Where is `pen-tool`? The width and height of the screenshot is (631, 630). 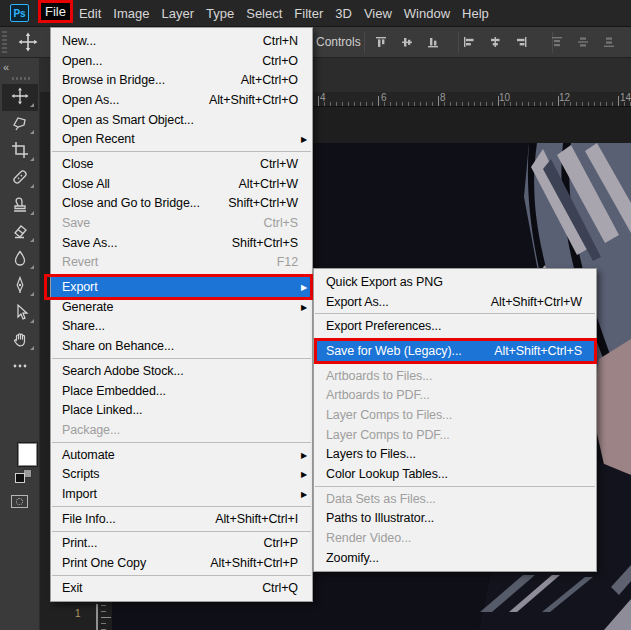
pen-tool is located at coordinates (20, 286).